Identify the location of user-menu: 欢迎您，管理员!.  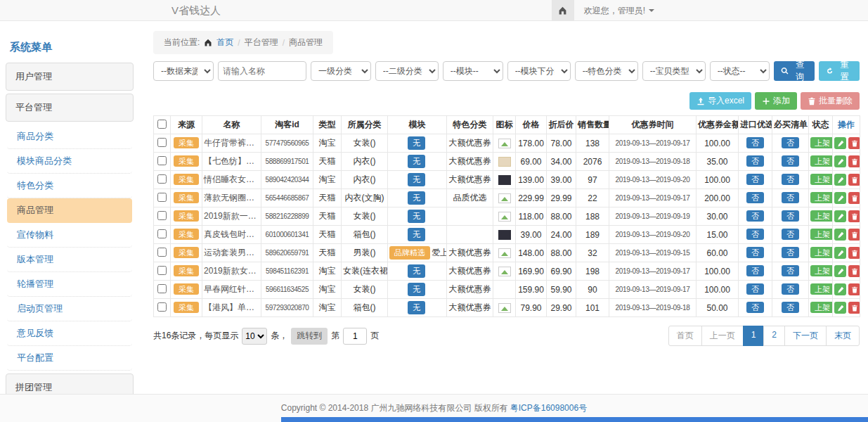
(619, 11).